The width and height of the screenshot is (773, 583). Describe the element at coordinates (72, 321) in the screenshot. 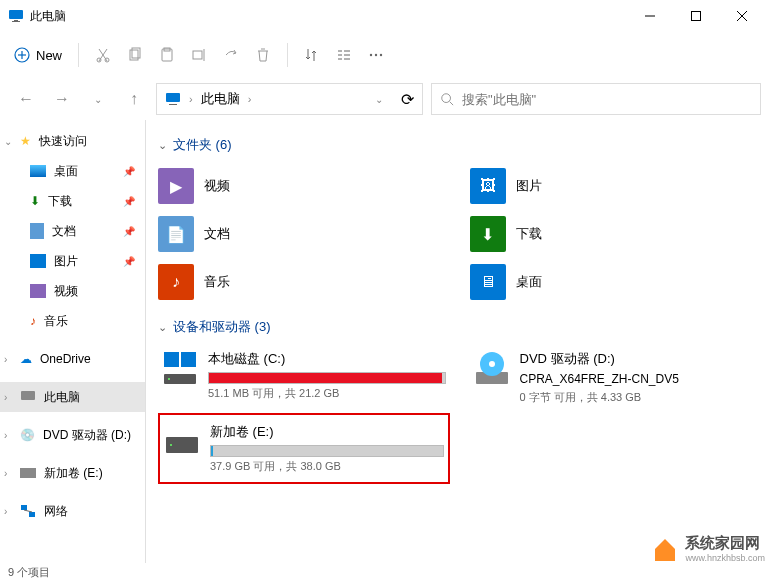

I see `sidebar-item-music: ♪音乐` at that location.